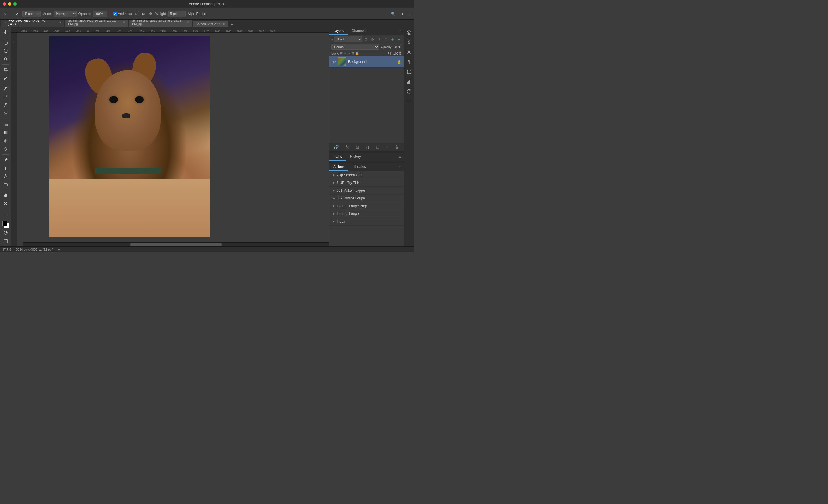  What do you see at coordinates (176, 244) in the screenshot?
I see `horizontal-scrollbar` at bounding box center [176, 244].